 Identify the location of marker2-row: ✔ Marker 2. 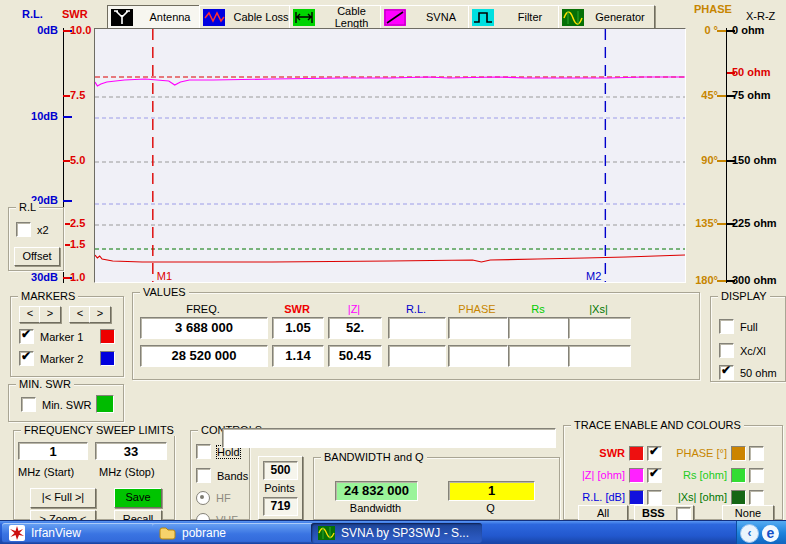
(51, 358).